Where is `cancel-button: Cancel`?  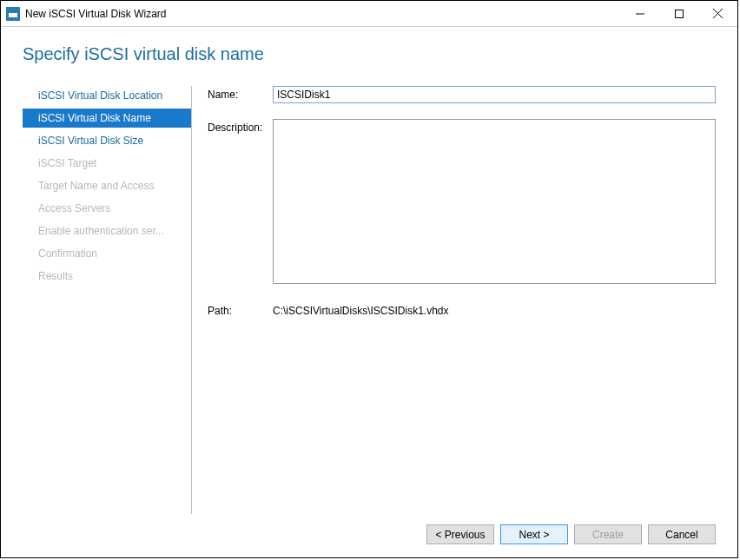
cancel-button: Cancel is located at coordinates (682, 535).